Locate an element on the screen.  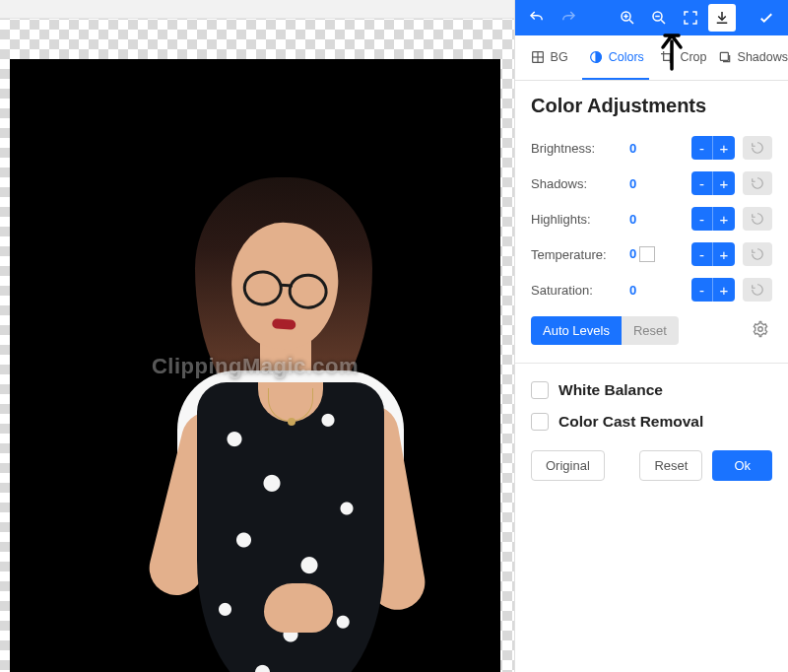
color-cast-label: Color Cast Removal is located at coordinates (630, 422).